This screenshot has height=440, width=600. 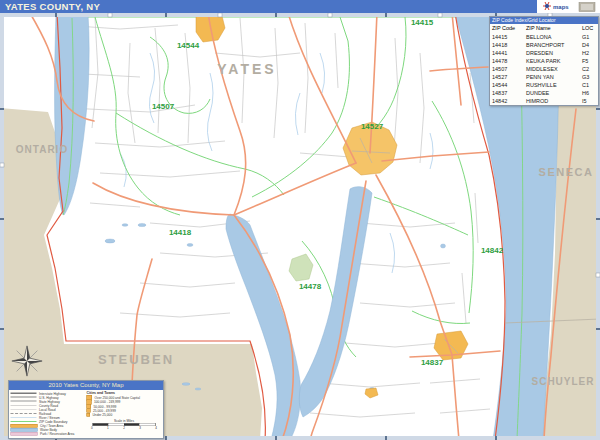 What do you see at coordinates (124, 424) in the screenshot?
I see `scale-bar: Scale in Miles 01 23 4` at bounding box center [124, 424].